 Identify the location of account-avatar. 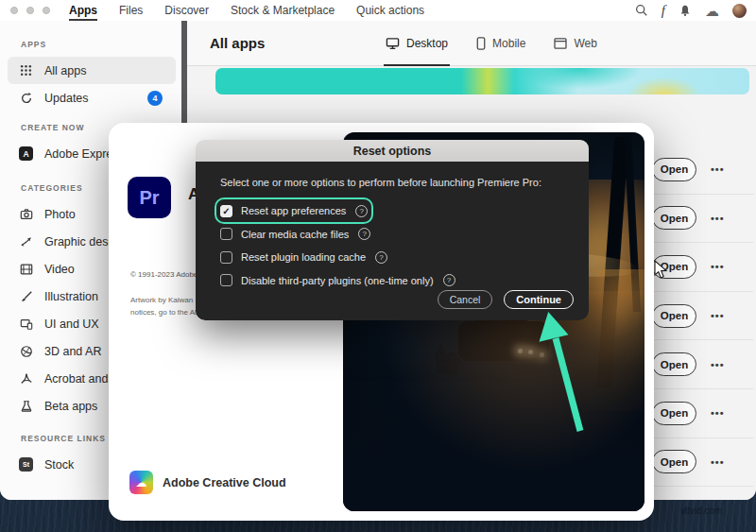
(739, 11).